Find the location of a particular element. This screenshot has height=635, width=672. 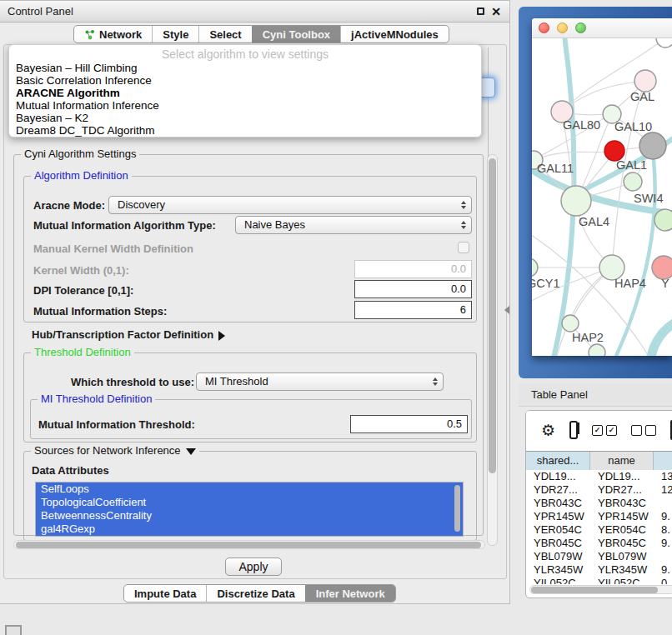

manual-kernel-checkbox is located at coordinates (464, 248).